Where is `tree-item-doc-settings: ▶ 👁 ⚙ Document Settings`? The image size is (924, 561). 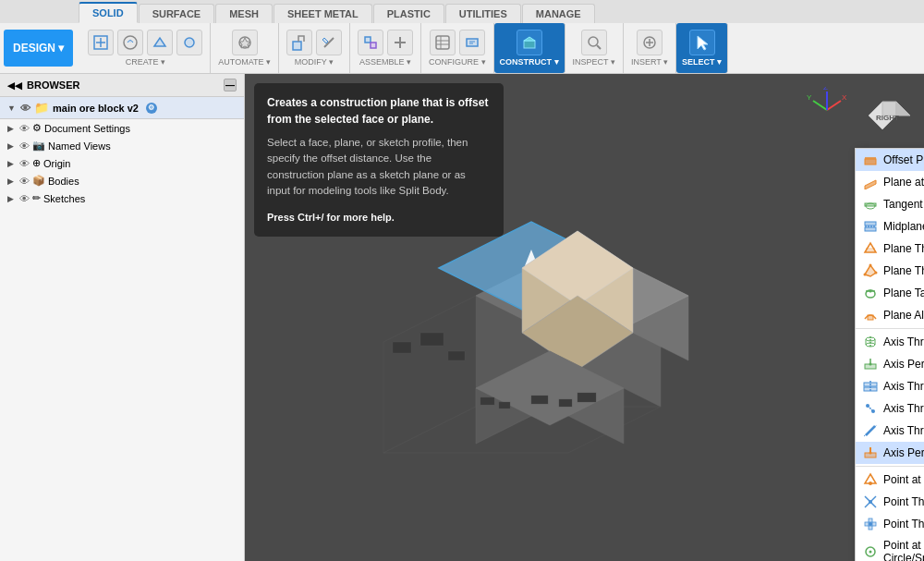
tree-item-doc-settings: ▶ 👁 ⚙ Document Settings is located at coordinates (122, 128).